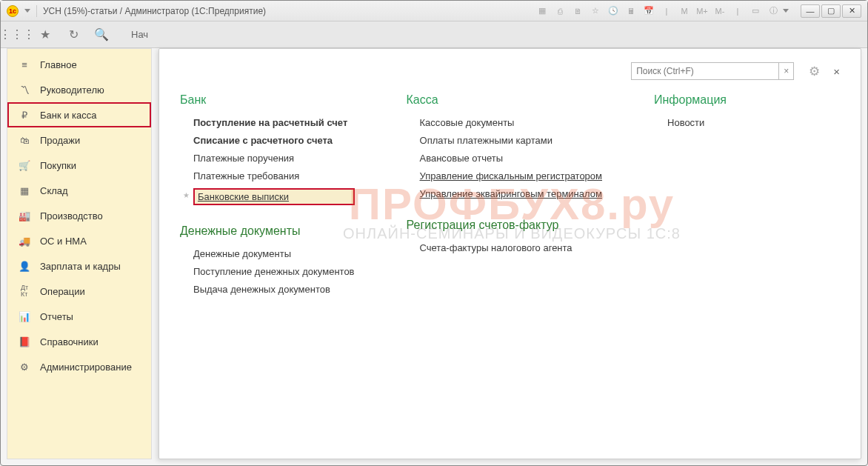  Describe the element at coordinates (702, 11) in the screenshot. I see `m-plus-button: M+` at that location.